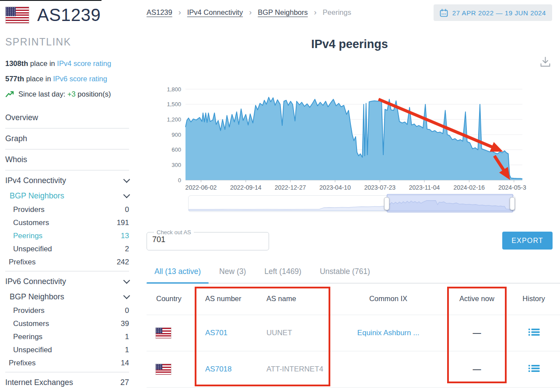 The image size is (560, 392). What do you see at coordinates (174, 104) in the screenshot?
I see `svg-text: 1,500` at bounding box center [174, 104].